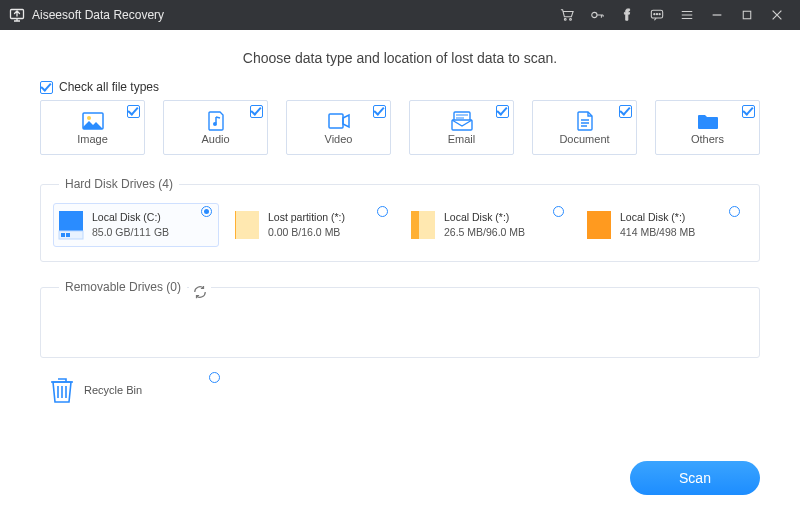 The image size is (800, 511). What do you see at coordinates (658, 224) in the screenshot?
I see `drive-3-text: Local Disk (*:) 414 MB/498 MB` at bounding box center [658, 224].